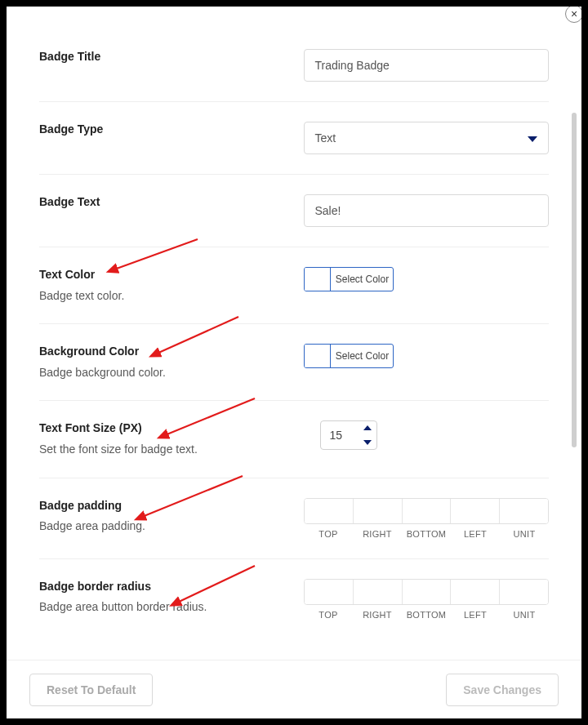 The image size is (588, 725). Describe the element at coordinates (502, 690) in the screenshot. I see `save-button: Save Changes` at that location.